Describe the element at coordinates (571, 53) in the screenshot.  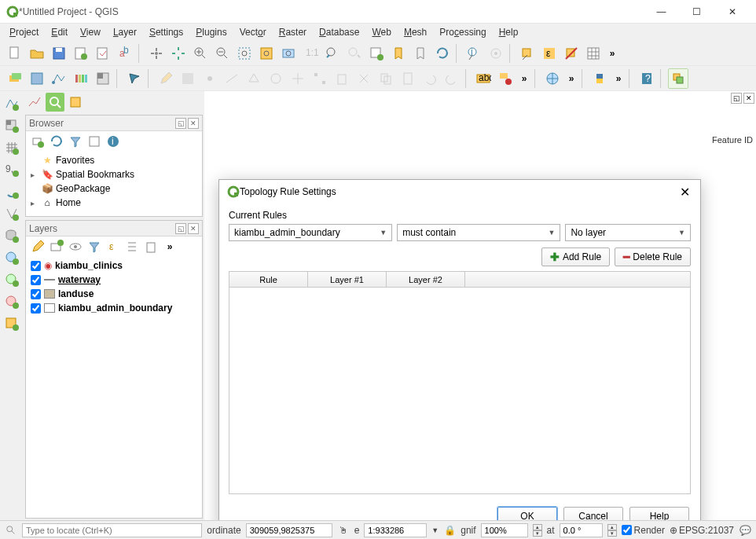
I see `deselect-button` at that location.